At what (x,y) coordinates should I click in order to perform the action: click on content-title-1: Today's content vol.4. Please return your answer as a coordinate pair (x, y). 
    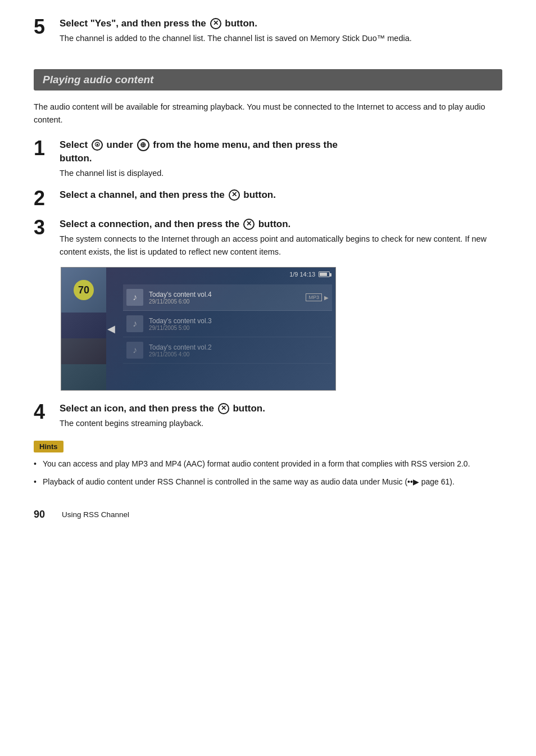
    Looking at the image, I should click on (227, 295).